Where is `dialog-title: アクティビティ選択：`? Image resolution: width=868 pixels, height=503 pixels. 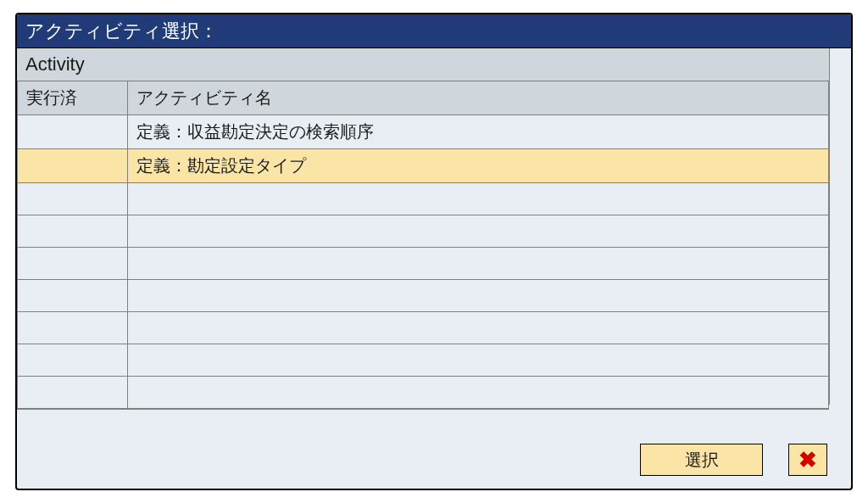 dialog-title: アクティビティ選択： is located at coordinates (434, 31).